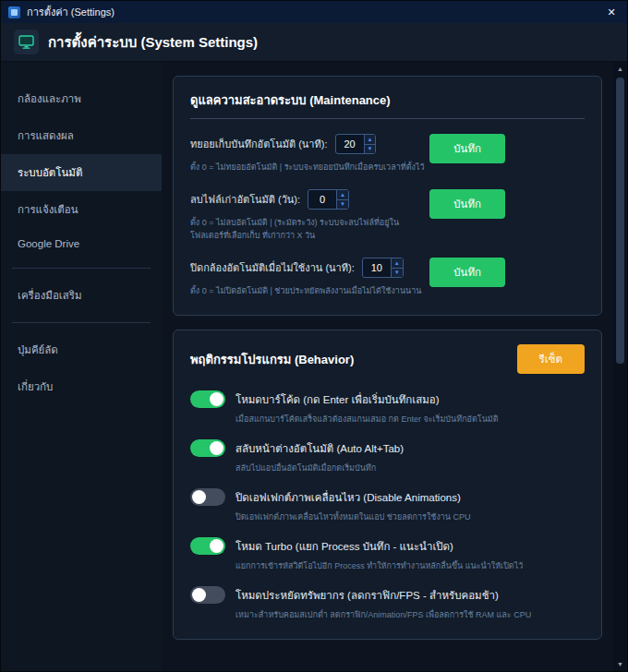  What do you see at coordinates (410, 566) in the screenshot?
I see `turbo-mode-hint: แยกการเข้ารหัสวิดีโอไปอีก Process ทำให้ก…` at bounding box center [410, 566].